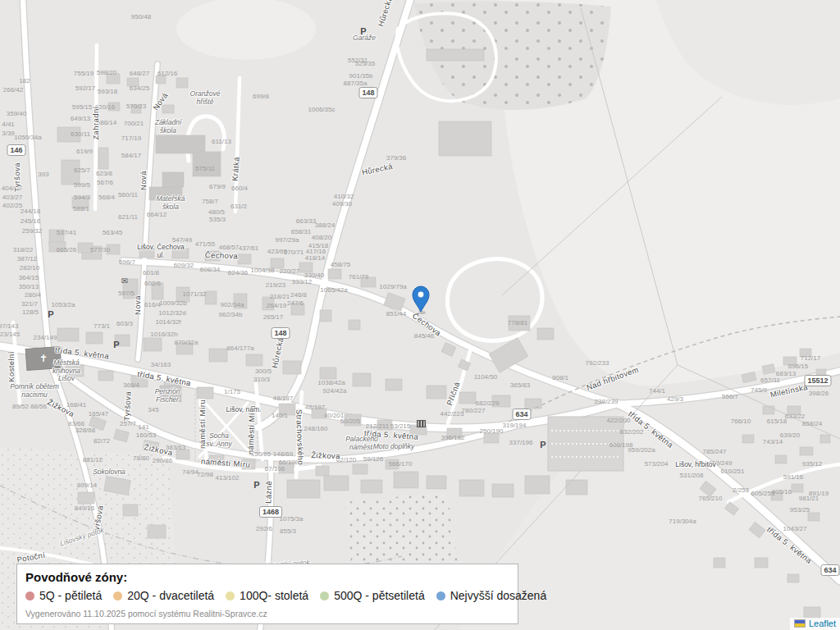  Describe the element at coordinates (421, 300) in the screenshot. I see `blue-location-pin` at that location.